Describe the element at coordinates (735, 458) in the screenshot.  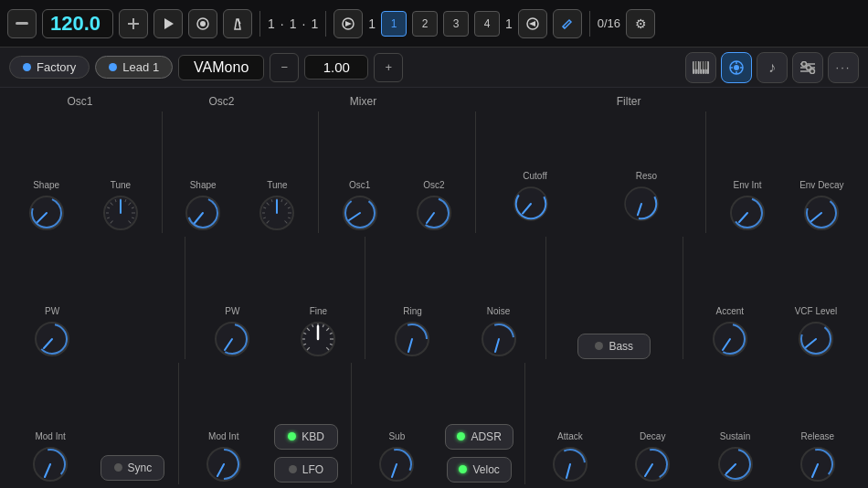
I see `filter-sustain-group: Sustain` at that location.